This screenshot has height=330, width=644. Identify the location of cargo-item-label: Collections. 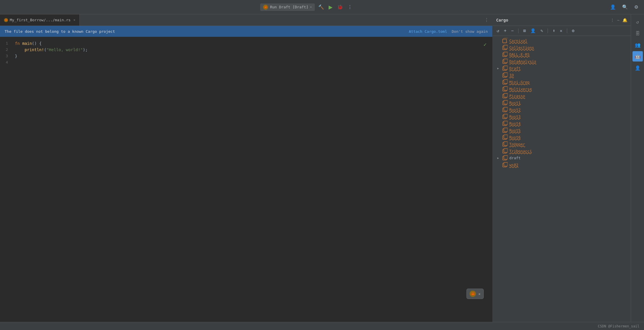
(522, 48).